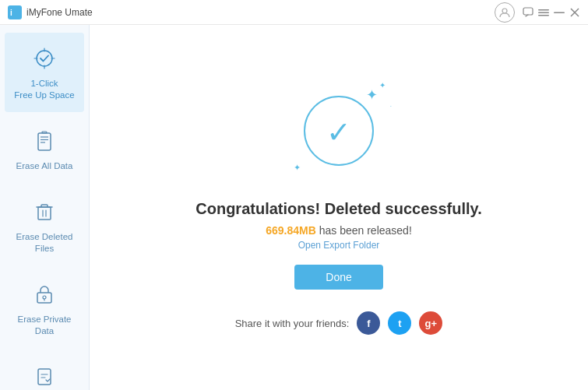 The image size is (588, 390). I want to click on sparkle-icon-4: ·, so click(391, 107).